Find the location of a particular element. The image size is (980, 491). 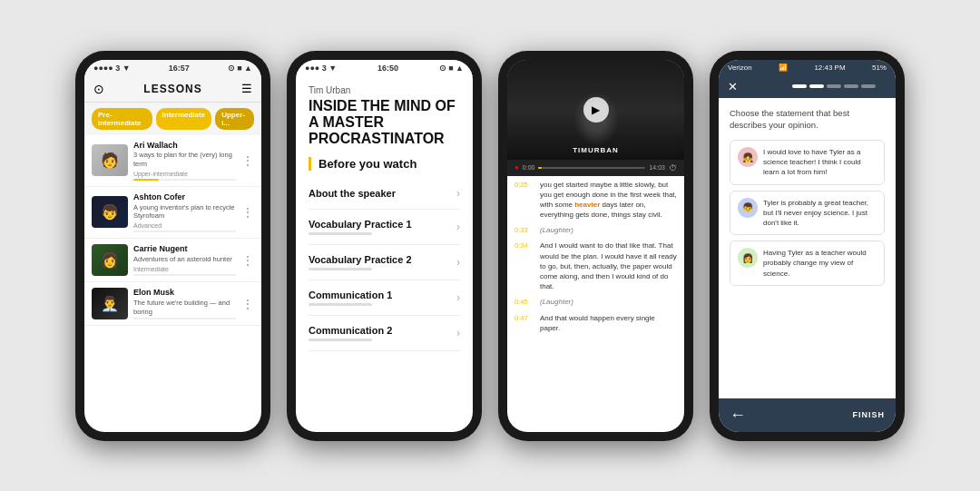

time-1: 16:57 is located at coordinates (180, 68).